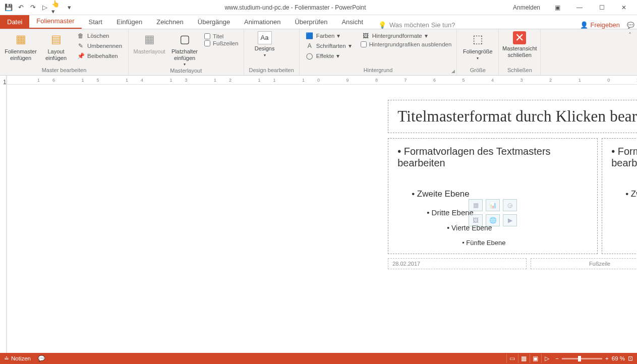 The width and height of the screenshot is (637, 364). Describe the element at coordinates (510, 220) in the screenshot. I see `video-icon: ▶` at that location.